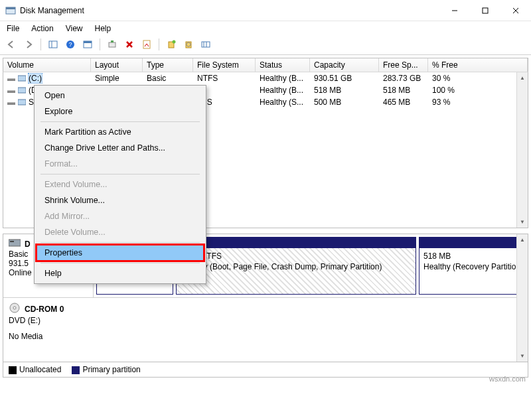  Describe the element at coordinates (404, 65) in the screenshot. I see `col-free-space: Free Sp...` at that location.